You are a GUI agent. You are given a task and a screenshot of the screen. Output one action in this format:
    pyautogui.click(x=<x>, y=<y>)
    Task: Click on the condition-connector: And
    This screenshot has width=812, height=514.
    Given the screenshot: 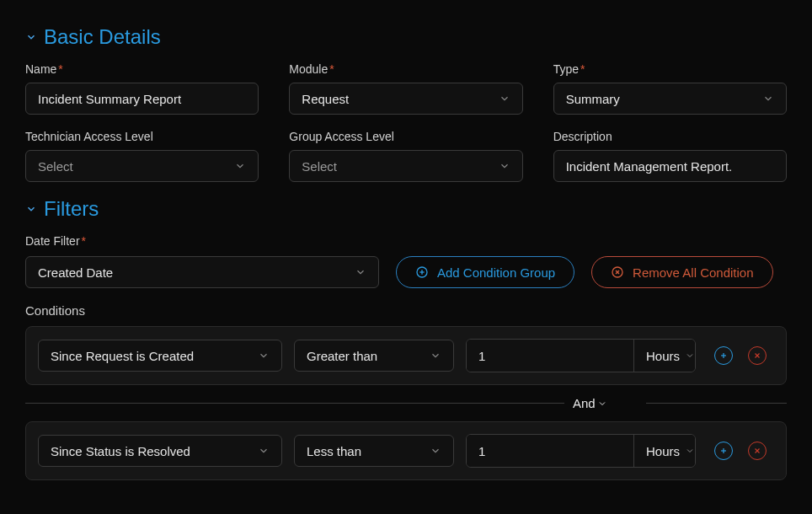 What is the action you would take?
    pyautogui.click(x=406, y=403)
    